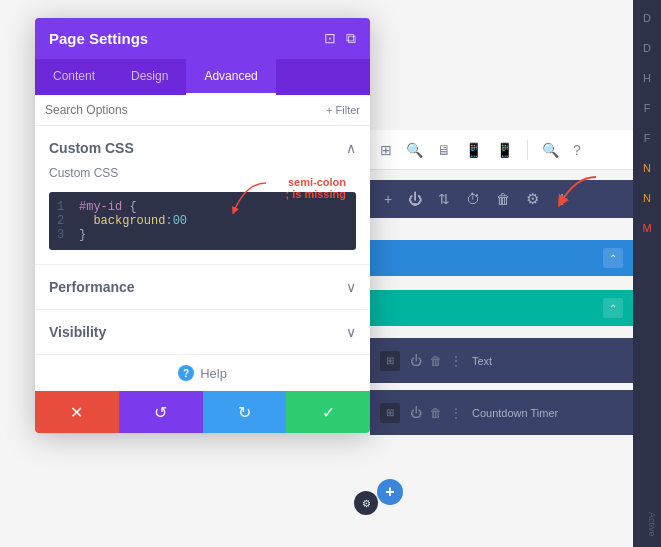 Image resolution: width=661 pixels, height=547 pixels. What do you see at coordinates (436, 361) in the screenshot?
I see `delete-text-icon: 🗑` at bounding box center [436, 361].